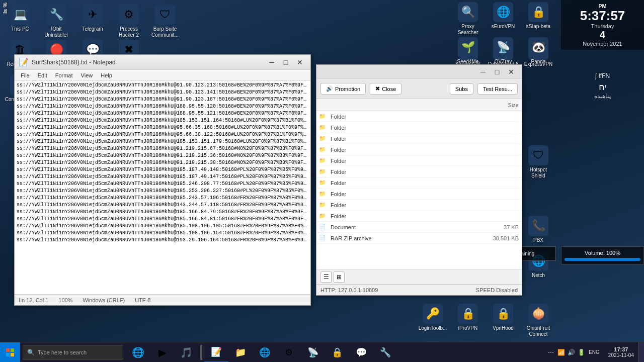  I want to click on desktop-icon-vpnhood: 🔒 VpnHood, so click(503, 321).